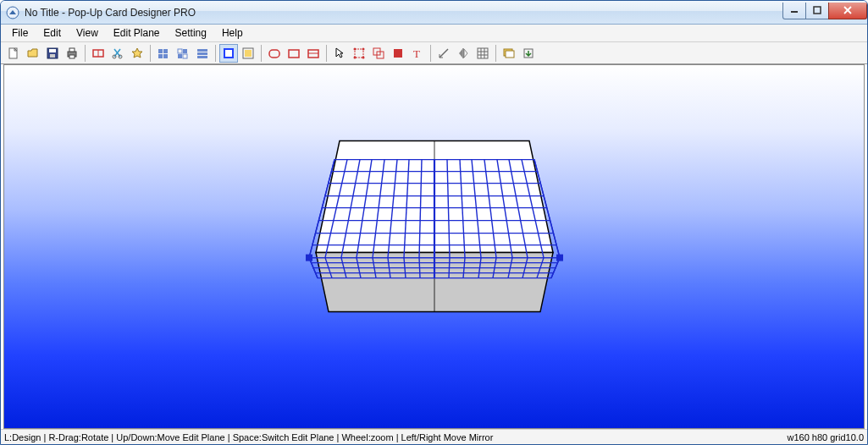 The image size is (868, 445). I want to click on menubar: File Edit View Edit Plane Setting Help, so click(434, 34).